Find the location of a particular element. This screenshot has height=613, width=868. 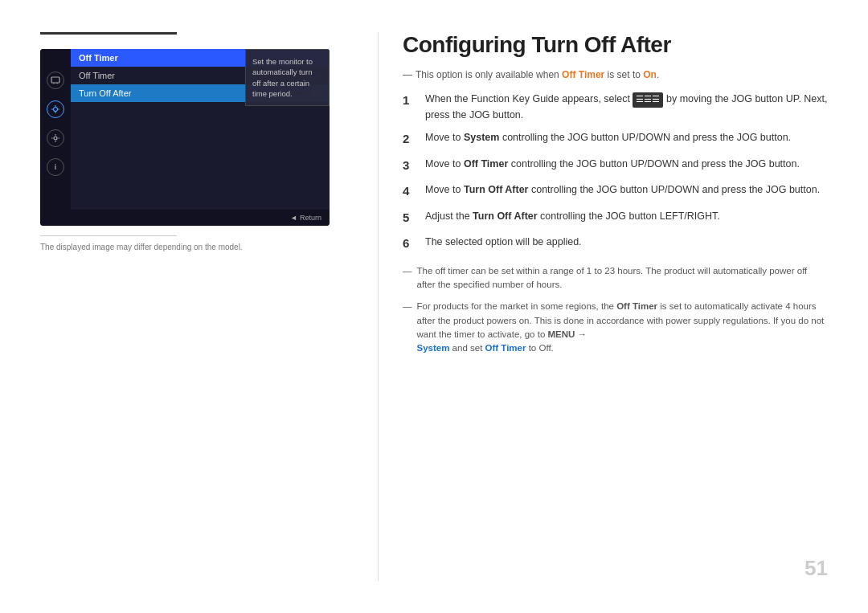

step-3: 3 Move to Off Timer controlling the JOG … is located at coordinates (616, 166).